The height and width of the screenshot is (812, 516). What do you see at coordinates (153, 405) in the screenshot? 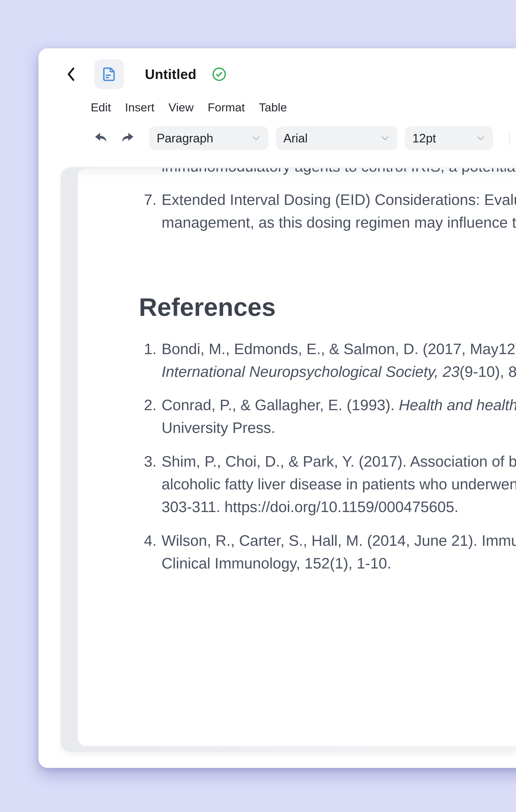
I see `list-number: 2.` at bounding box center [153, 405].